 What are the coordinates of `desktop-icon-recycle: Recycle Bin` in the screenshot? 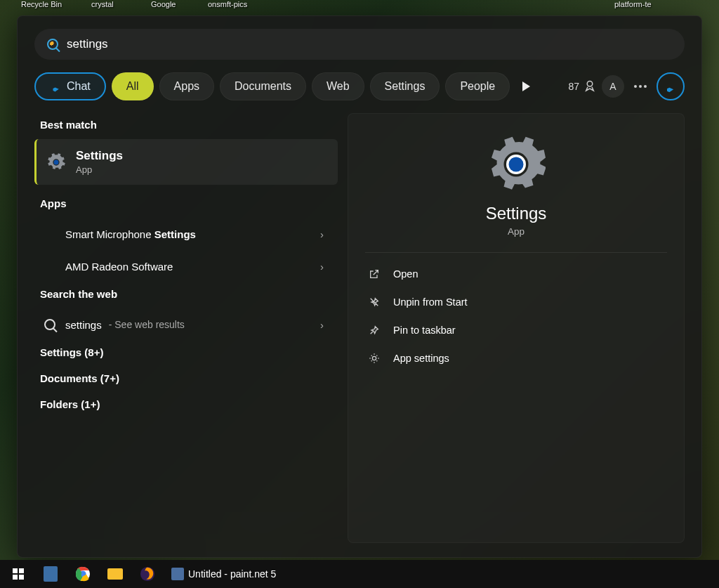 It's located at (41, 4).